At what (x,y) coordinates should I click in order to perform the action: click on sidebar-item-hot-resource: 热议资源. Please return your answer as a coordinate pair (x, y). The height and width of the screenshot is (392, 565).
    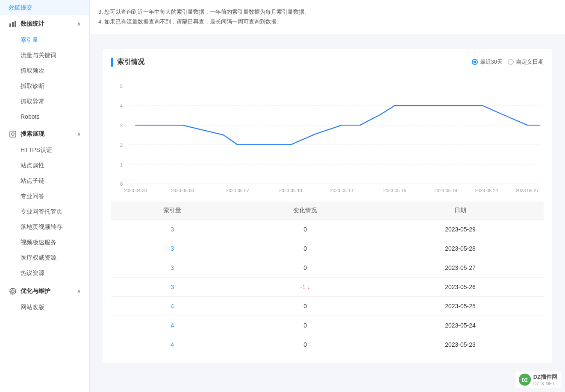
    Looking at the image, I should click on (44, 273).